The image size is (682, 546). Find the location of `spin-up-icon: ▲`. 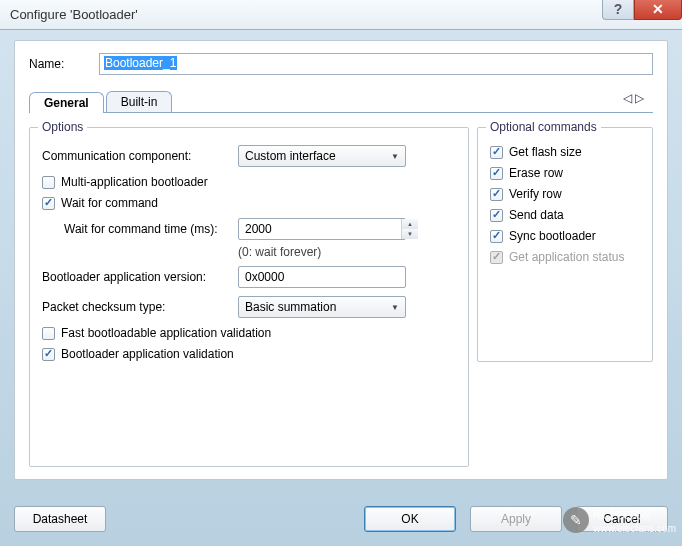

spin-up-icon: ▲ is located at coordinates (410, 224).